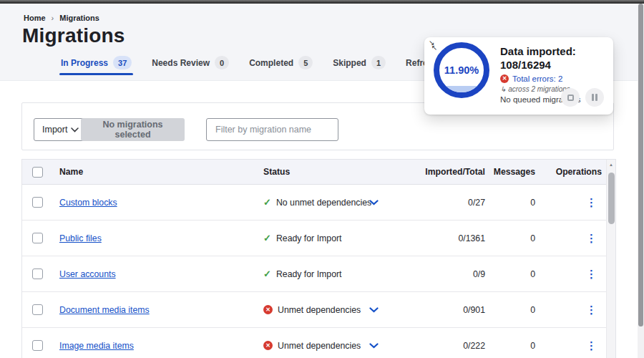 This screenshot has width=644, height=358. Describe the element at coordinates (87, 274) in the screenshot. I see `migration-name-link: User accounts` at that location.